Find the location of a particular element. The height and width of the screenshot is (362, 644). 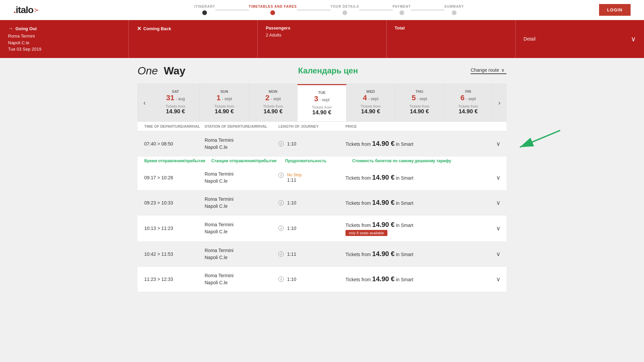

date-day-5: THU is located at coordinates (419, 92).